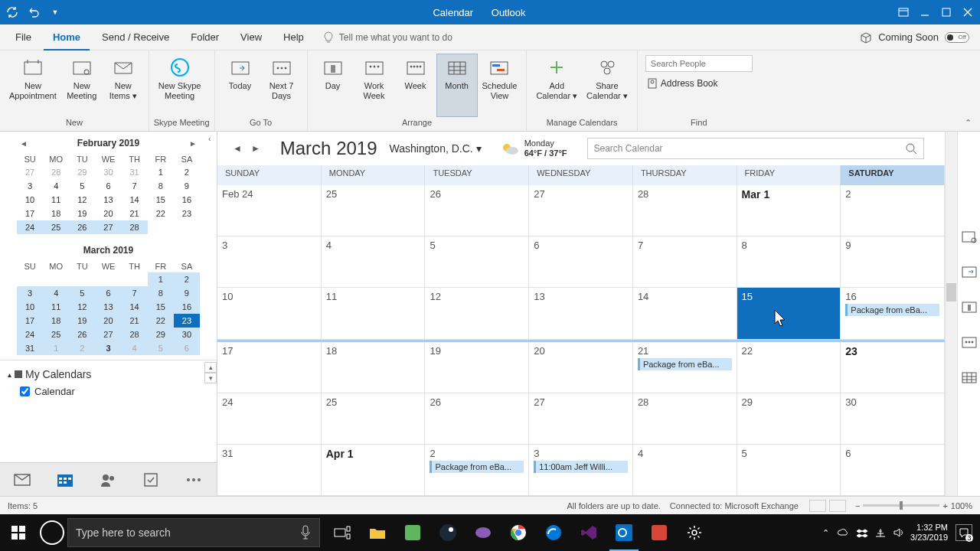 Image resolution: width=980 pixels, height=551 pixels. I want to click on week-view-button: Week, so click(416, 86).